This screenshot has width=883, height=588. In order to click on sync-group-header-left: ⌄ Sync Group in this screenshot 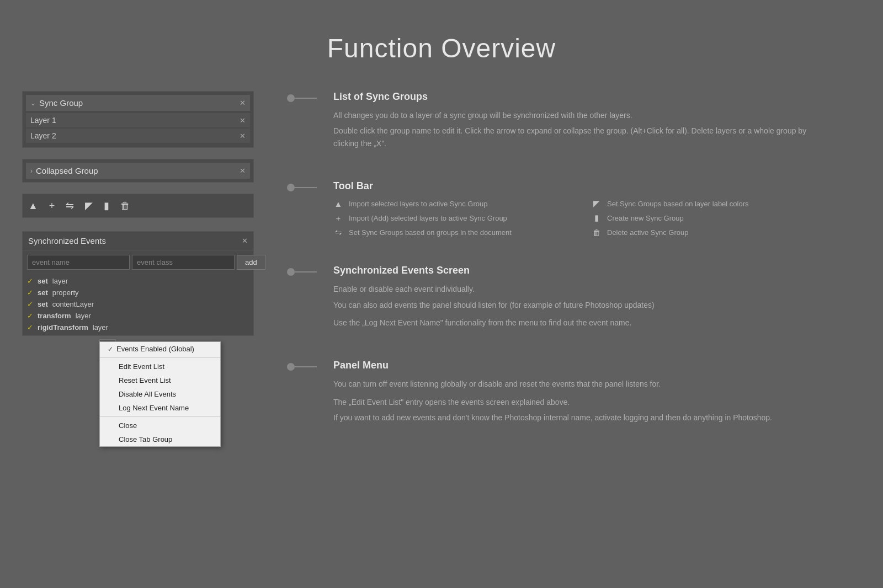, I will do `click(56, 103)`.